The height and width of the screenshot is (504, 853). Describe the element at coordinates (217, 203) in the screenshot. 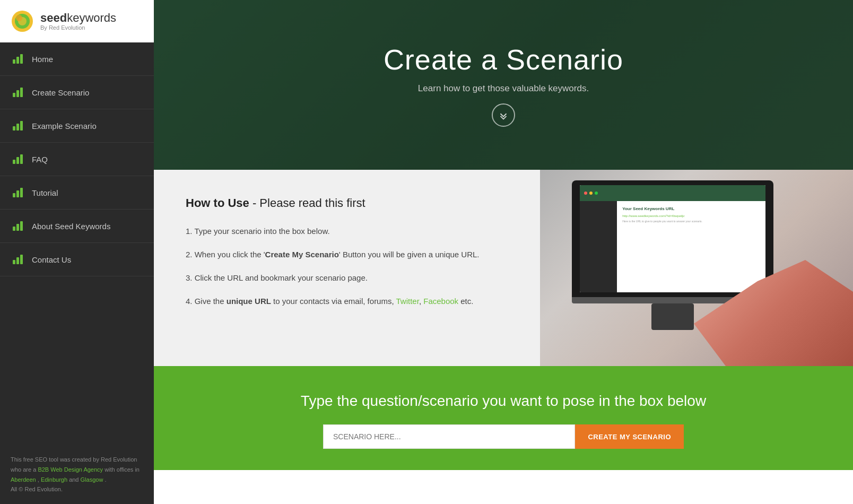

I see `how-title-bold: How to Use` at that location.